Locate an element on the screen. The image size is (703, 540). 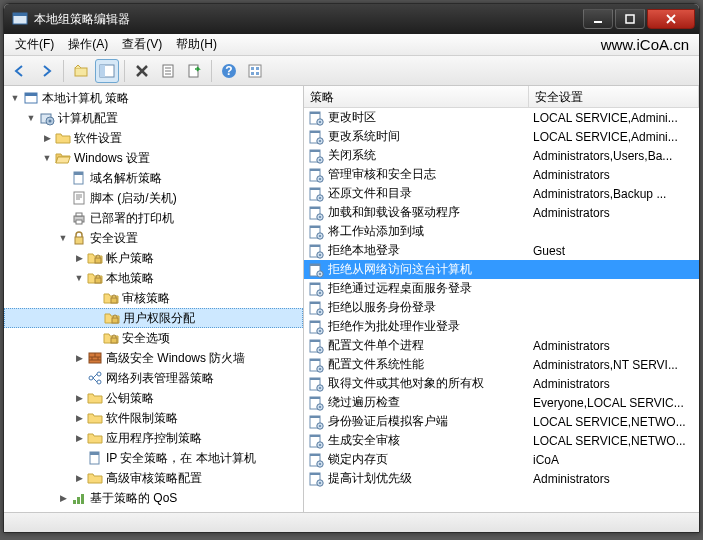
minimize-button is located at coordinates (598, 19).